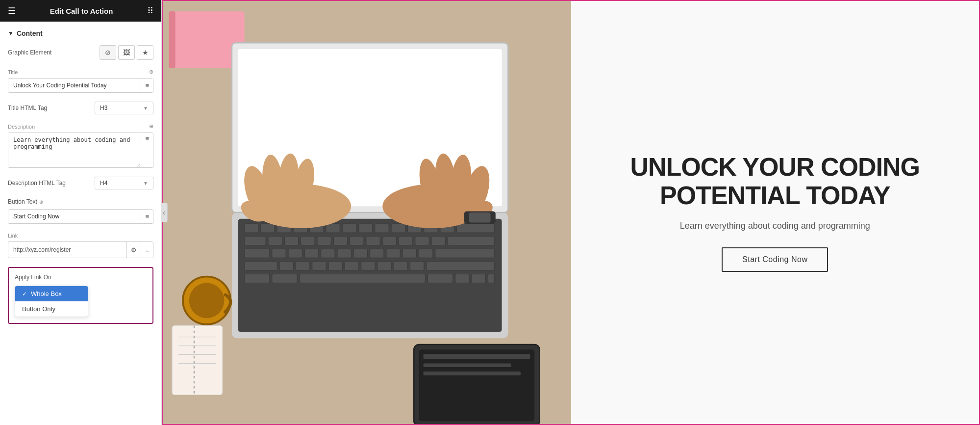  Describe the element at coordinates (80, 202) in the screenshot. I see `button-text-label-row: Button Text ⊕` at that location.